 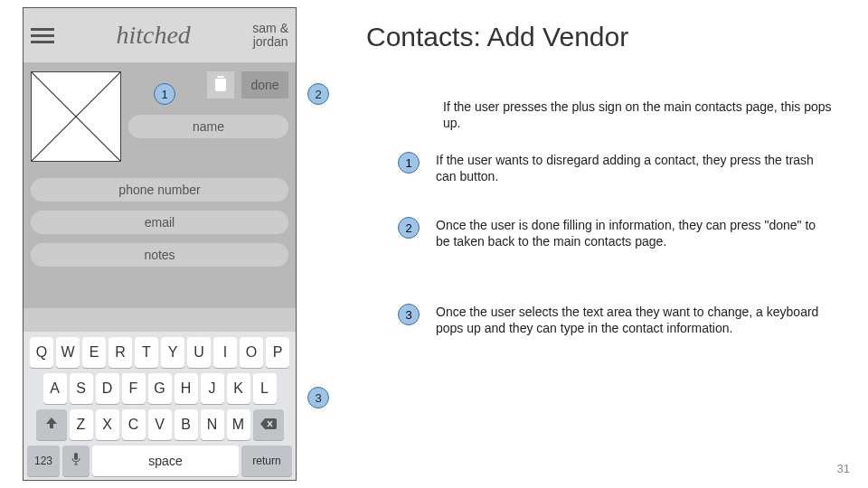 What do you see at coordinates (165, 94) in the screenshot?
I see `callout-1-marker: 1` at bounding box center [165, 94].